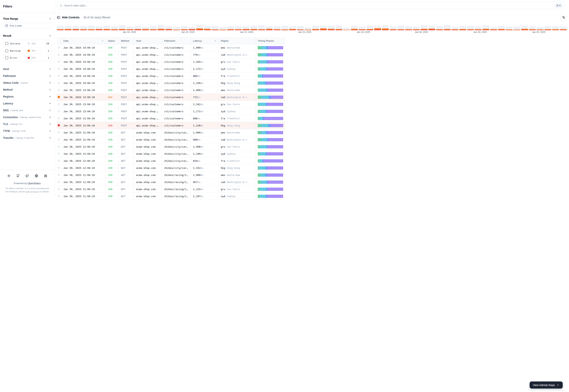 This screenshot has width=569, height=392. Describe the element at coordinates (112, 41) in the screenshot. I see `column-header-status: Status` at that location.